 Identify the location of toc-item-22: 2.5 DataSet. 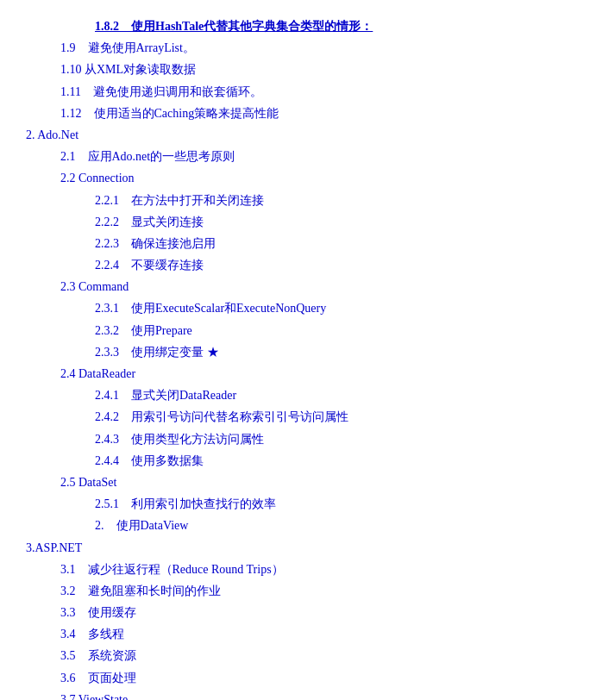
(312, 483).